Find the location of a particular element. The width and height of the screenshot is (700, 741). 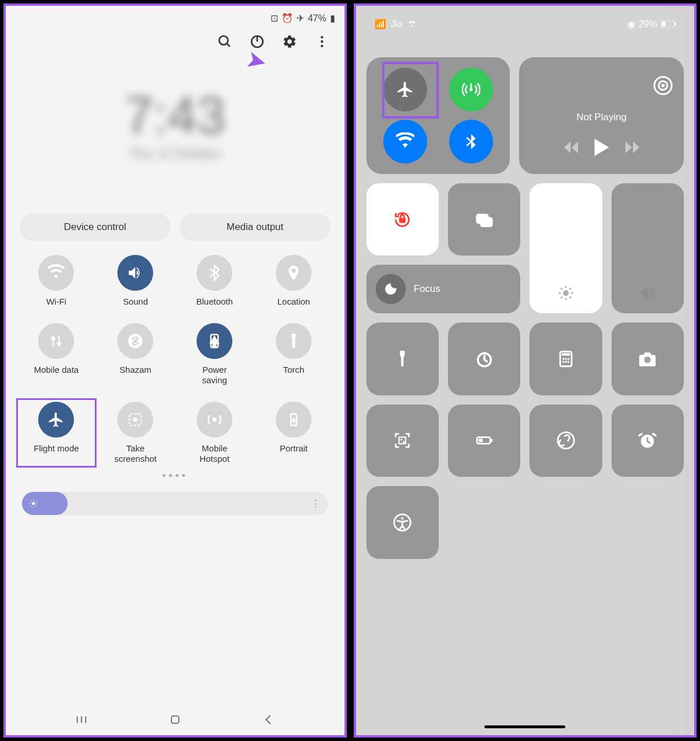

focus-label: Focus is located at coordinates (427, 289).